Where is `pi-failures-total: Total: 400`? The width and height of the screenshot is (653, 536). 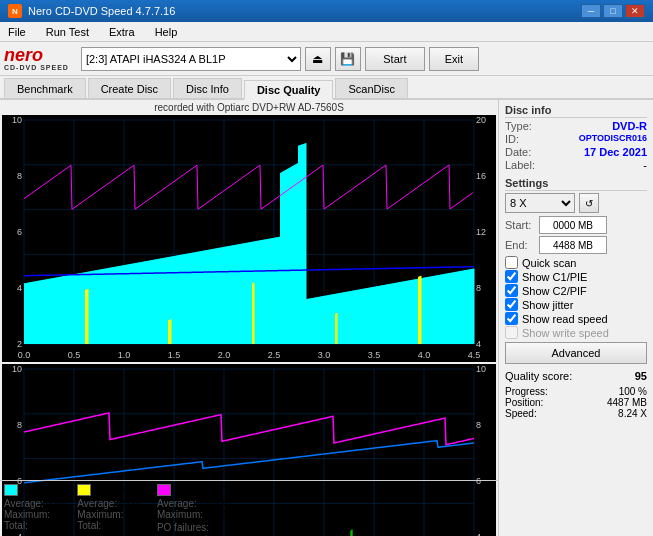 pi-failures-total: Total: 400 is located at coordinates (111, 526).